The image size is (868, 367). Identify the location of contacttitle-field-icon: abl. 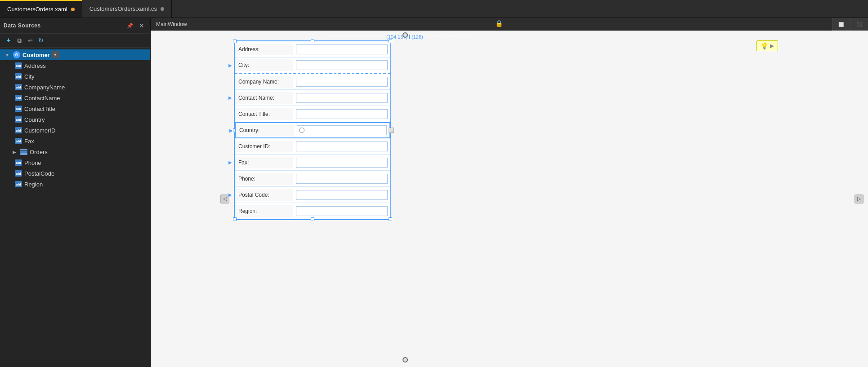
(18, 109).